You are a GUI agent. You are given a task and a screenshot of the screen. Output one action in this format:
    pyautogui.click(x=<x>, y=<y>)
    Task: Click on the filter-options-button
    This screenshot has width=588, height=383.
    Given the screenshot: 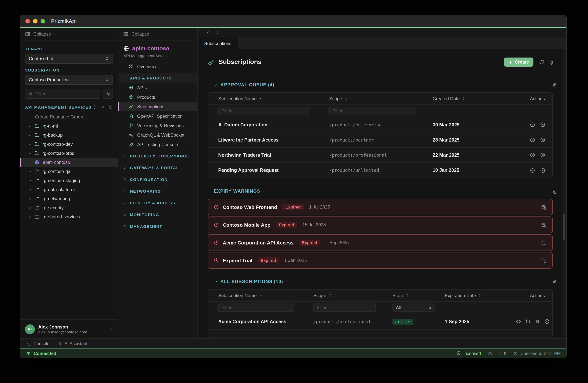 What is the action you would take?
    pyautogui.click(x=108, y=94)
    